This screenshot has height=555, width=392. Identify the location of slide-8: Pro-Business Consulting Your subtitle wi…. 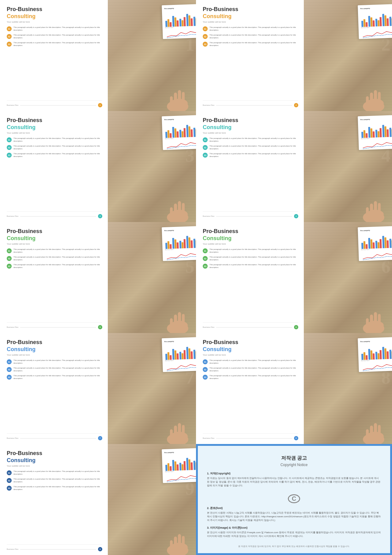
(294, 388).